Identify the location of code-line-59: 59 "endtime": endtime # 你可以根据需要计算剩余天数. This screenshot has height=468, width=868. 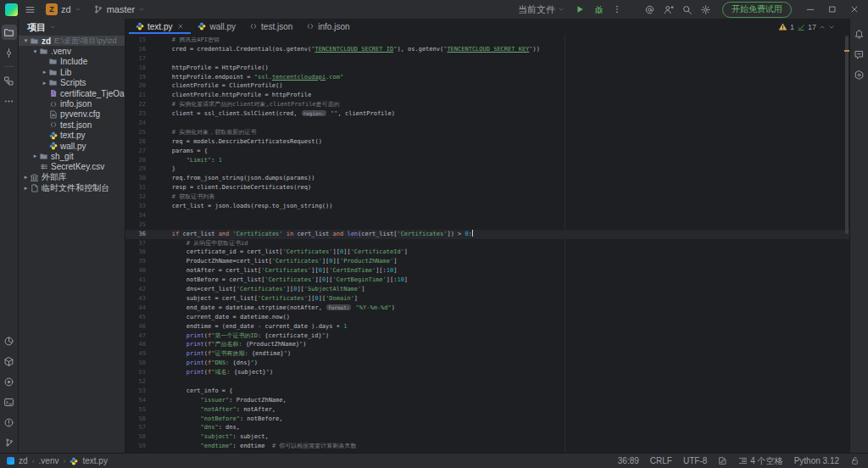
(487, 446).